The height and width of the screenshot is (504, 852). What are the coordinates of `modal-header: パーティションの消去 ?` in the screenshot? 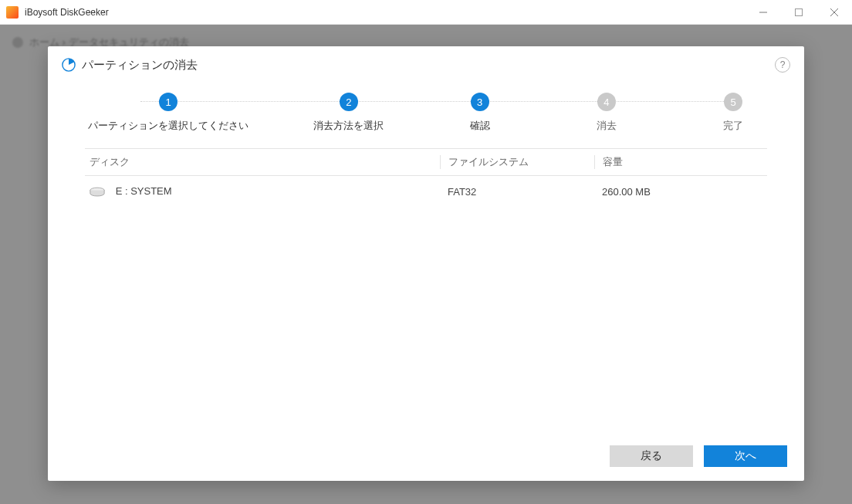 It's located at (426, 63).